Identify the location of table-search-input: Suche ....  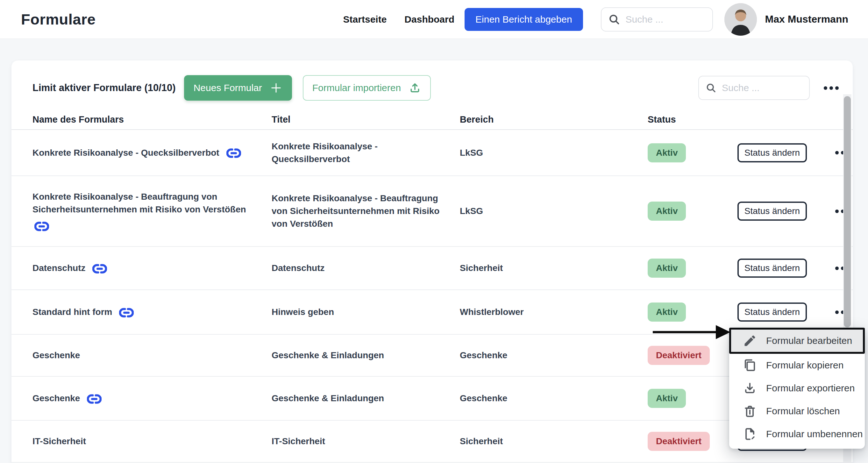
(754, 88).